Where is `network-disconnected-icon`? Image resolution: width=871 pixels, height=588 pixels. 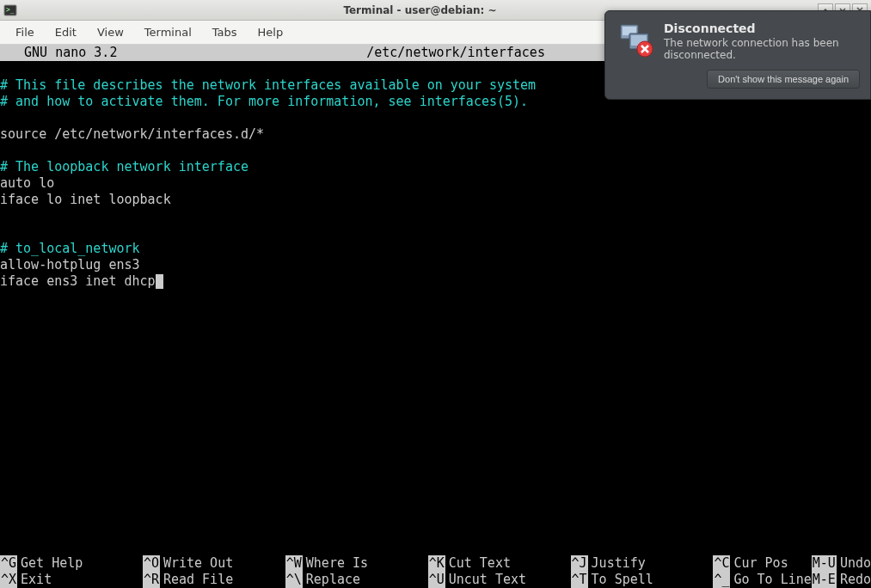 network-disconnected-icon is located at coordinates (635, 40).